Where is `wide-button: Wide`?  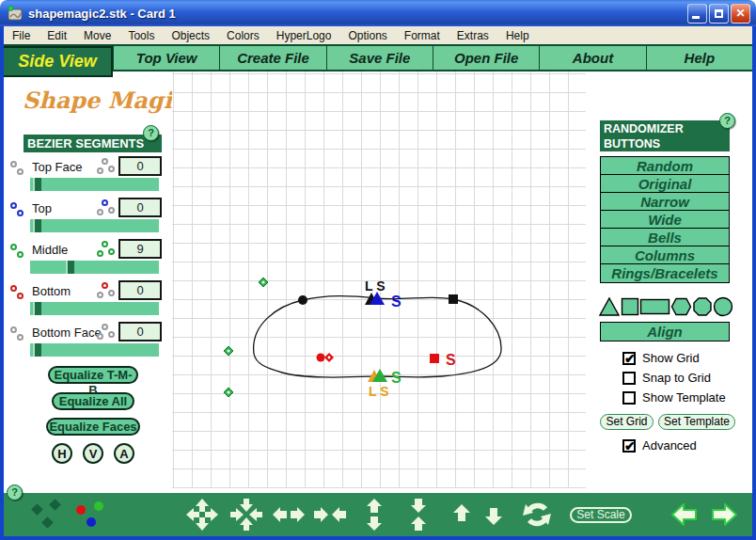 wide-button: Wide is located at coordinates (665, 220).